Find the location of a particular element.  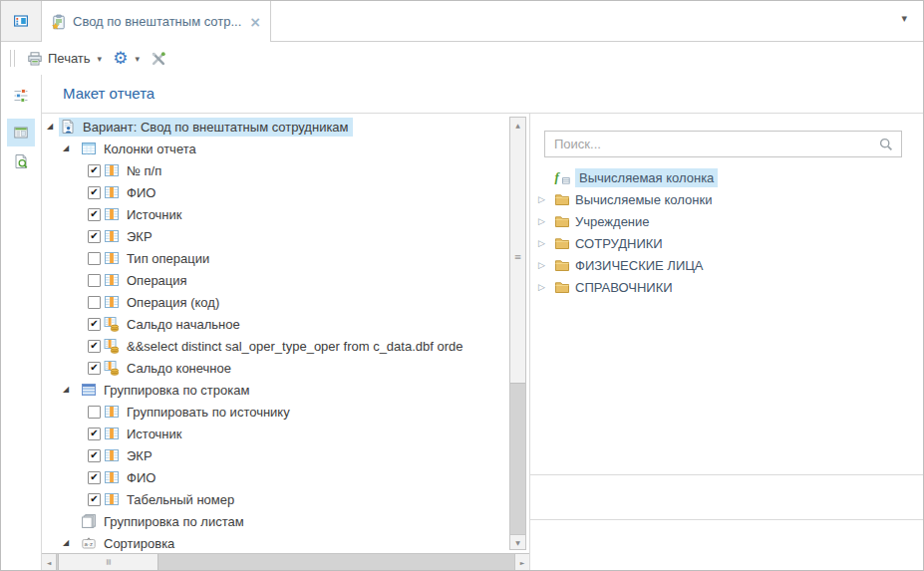

tree-item: Группировка по листам is located at coordinates (275, 521).